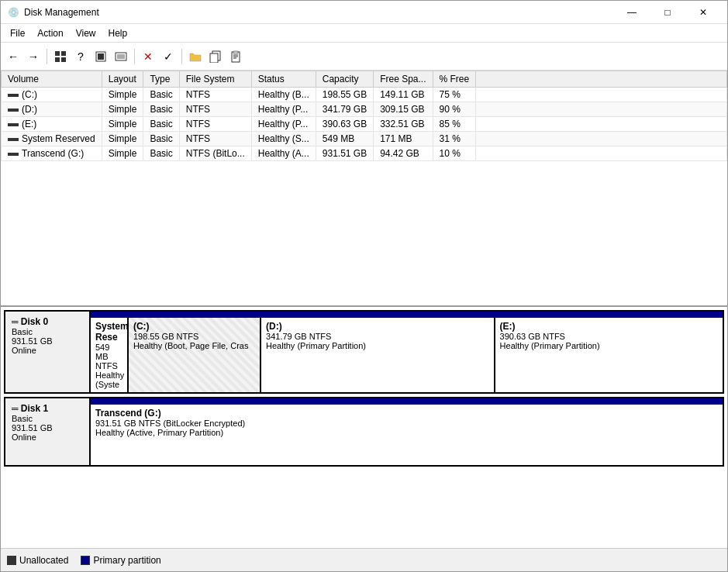 The width and height of the screenshot is (728, 572). I want to click on menu-help: Help, so click(118, 33).